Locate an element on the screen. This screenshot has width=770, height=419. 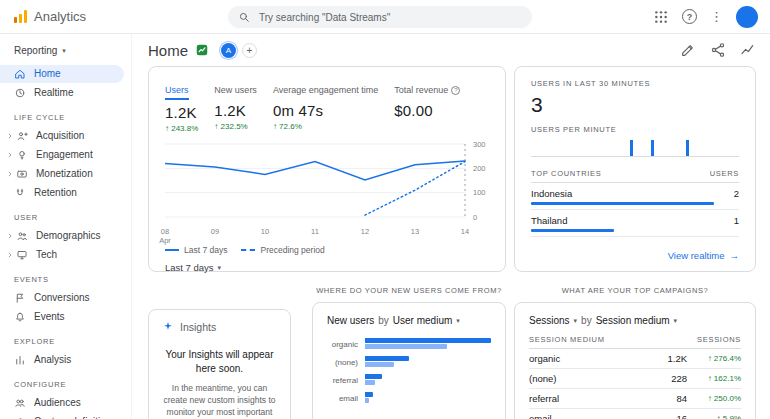
x-axis-label: 14 is located at coordinates (465, 232).